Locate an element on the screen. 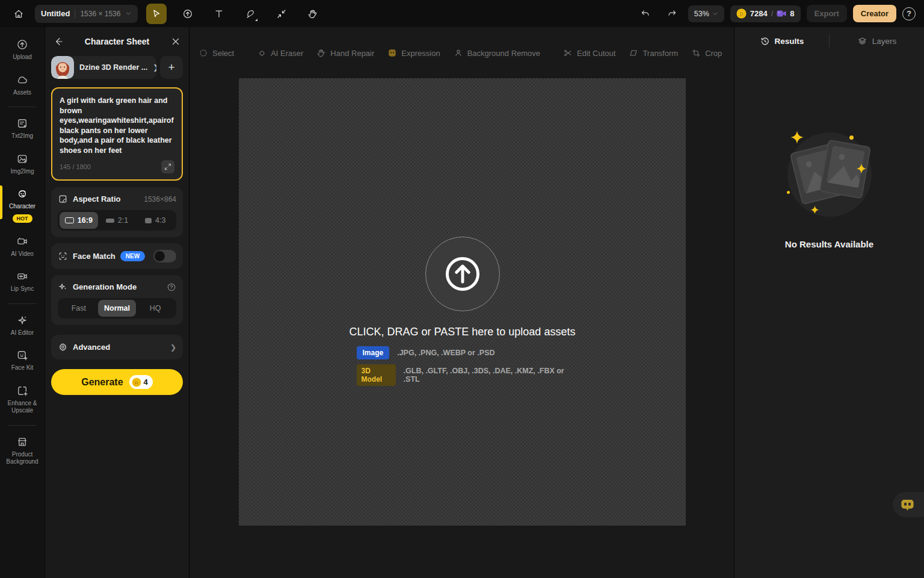 This screenshot has width=924, height=578. upload-dropzone-button is located at coordinates (463, 274).